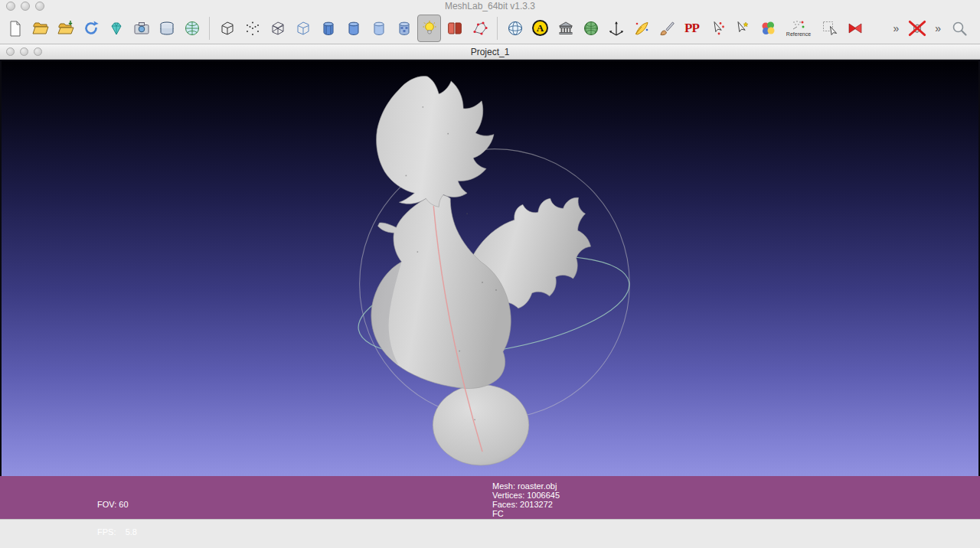 The image size is (980, 548). I want to click on quality-mapper-button, so click(767, 28).